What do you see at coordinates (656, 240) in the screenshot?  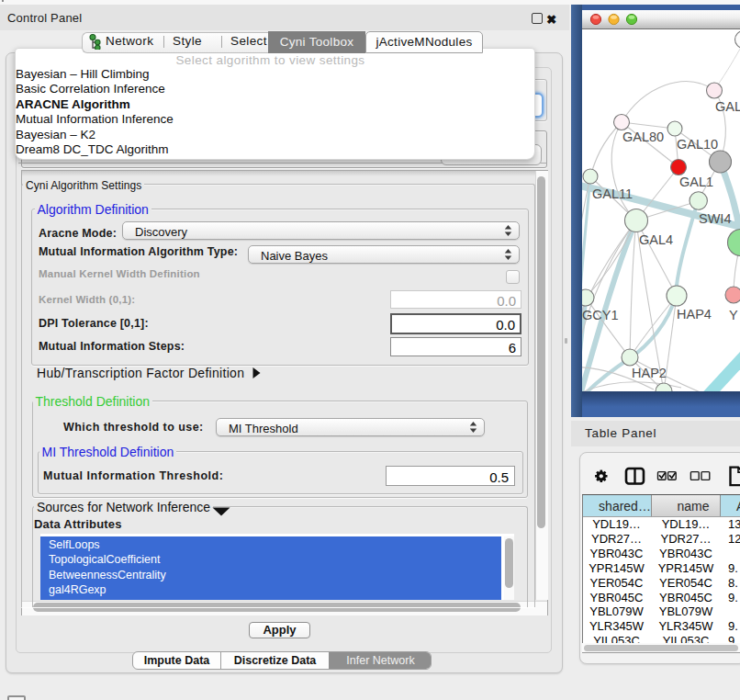 I see `svg-text: GAL4` at bounding box center [656, 240].